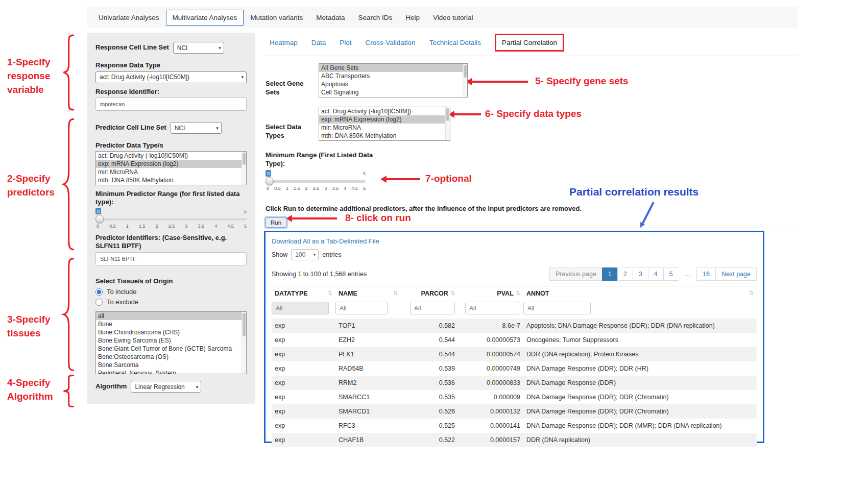  What do you see at coordinates (199, 48) in the screenshot?
I see `response-cell-line-set-select: NCI ▾` at bounding box center [199, 48].